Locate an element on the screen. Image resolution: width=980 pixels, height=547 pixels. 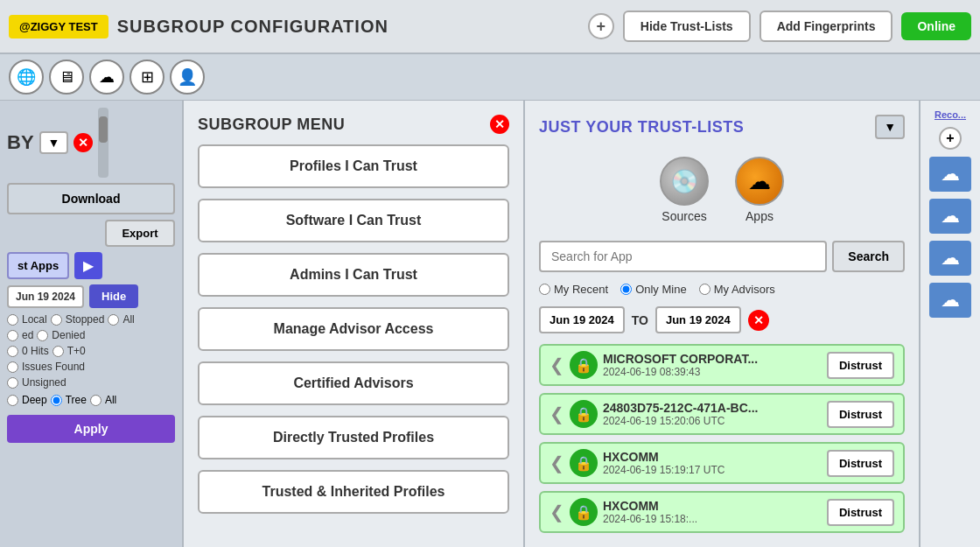
distrust-button-1: Distrust is located at coordinates (861, 415).